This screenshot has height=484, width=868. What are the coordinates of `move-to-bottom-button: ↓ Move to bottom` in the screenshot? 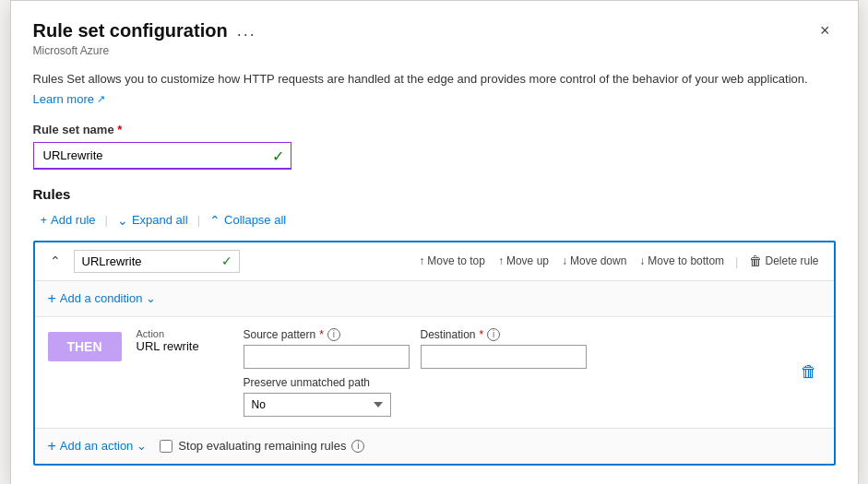 It's located at (682, 261).